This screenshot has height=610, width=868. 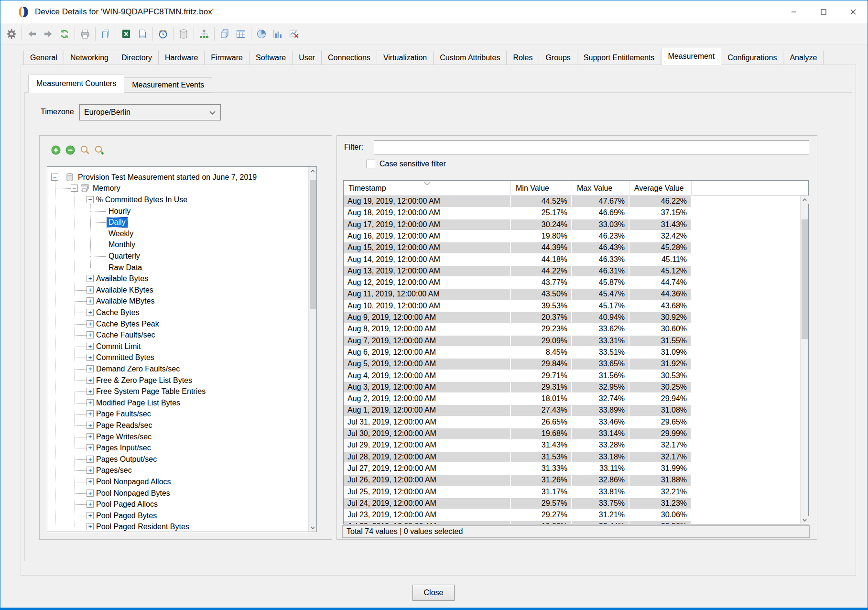 I want to click on print-icon, so click(x=85, y=34).